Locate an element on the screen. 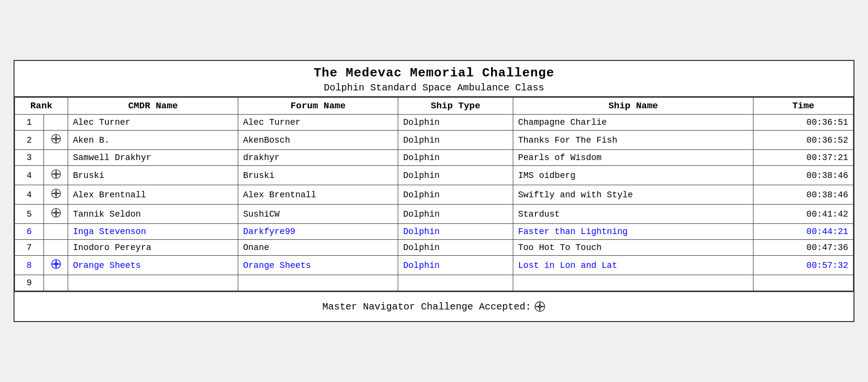  ship-name: IMS oidberg is located at coordinates (633, 176).